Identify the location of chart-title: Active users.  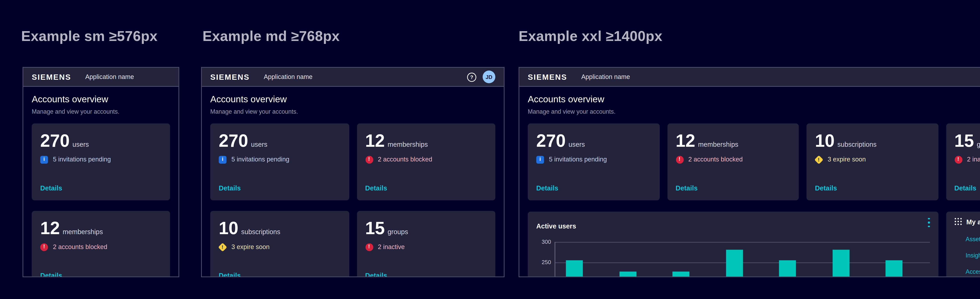
(556, 226).